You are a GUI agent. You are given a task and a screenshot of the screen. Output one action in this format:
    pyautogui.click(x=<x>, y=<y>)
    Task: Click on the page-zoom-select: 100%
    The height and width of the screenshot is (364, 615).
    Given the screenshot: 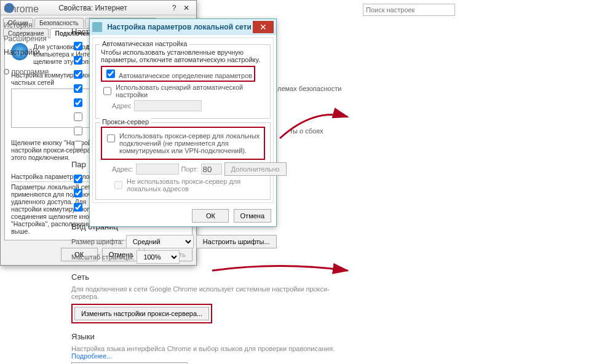 What is the action you would take?
    pyautogui.click(x=158, y=257)
    